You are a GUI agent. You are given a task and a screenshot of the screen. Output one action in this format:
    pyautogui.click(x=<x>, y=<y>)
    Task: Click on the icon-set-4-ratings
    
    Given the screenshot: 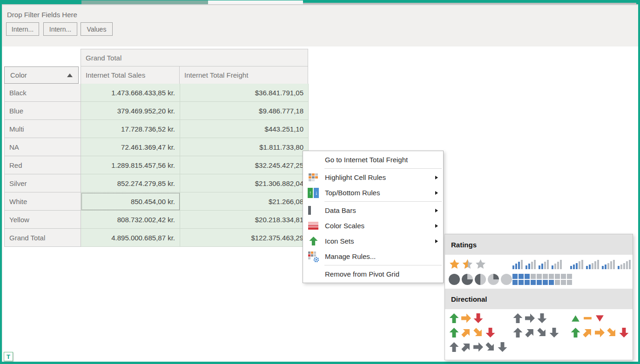 What is the action you would take?
    pyautogui.click(x=541, y=265)
    